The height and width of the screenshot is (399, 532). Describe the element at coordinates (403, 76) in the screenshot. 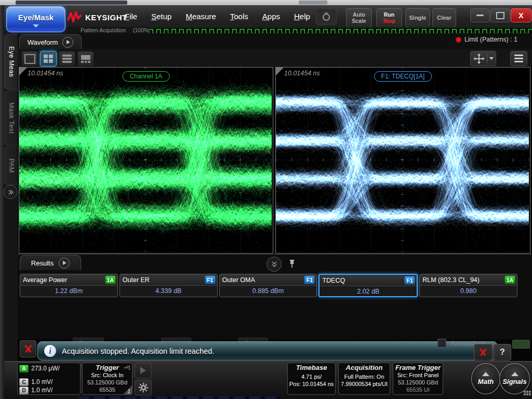

I see `source-label-f1-tdecq: F1: TDECQ[1A]` at that location.